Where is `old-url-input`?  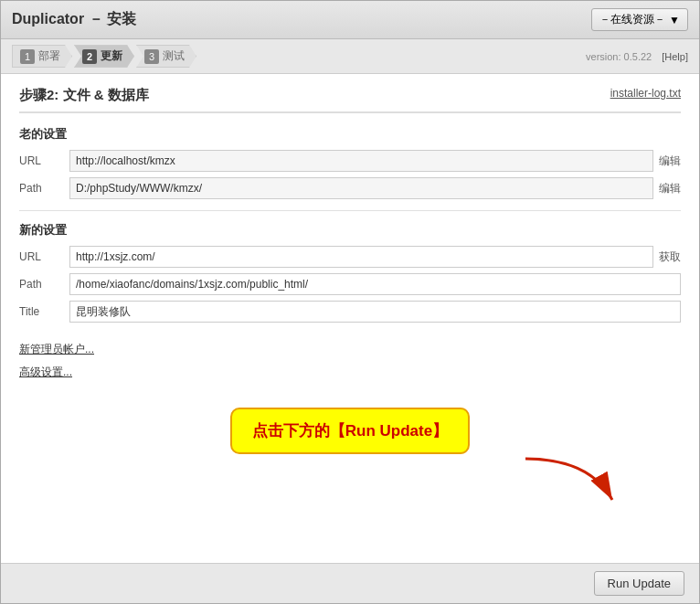 old-url-input is located at coordinates (362, 161).